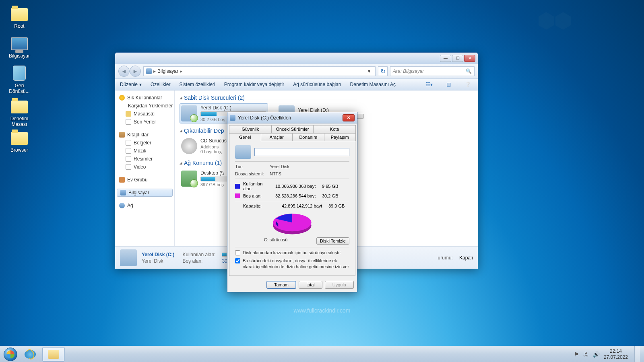 Image resolution: width=644 pixels, height=362 pixels. I want to click on desktop-icon-label: Bilgisayar, so click(19, 56).